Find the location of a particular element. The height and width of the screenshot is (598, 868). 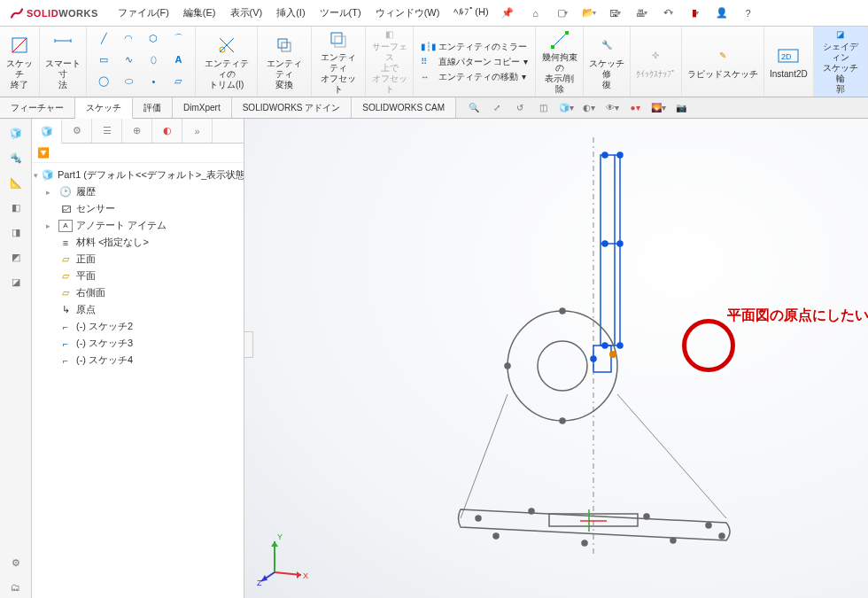

zoom-fit-icon: 🔍 is located at coordinates (474, 108).